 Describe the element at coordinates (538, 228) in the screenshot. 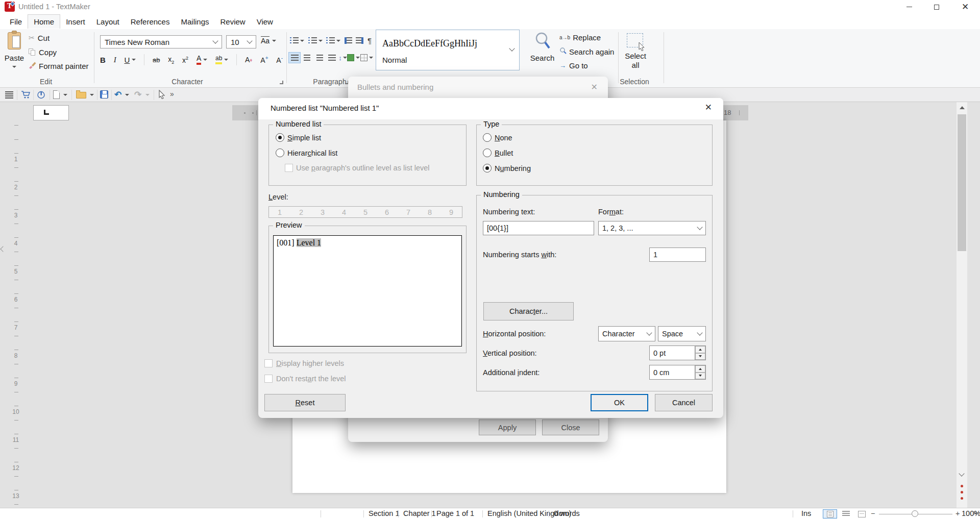

I see `numbering-text-input: [00{1}]` at that location.